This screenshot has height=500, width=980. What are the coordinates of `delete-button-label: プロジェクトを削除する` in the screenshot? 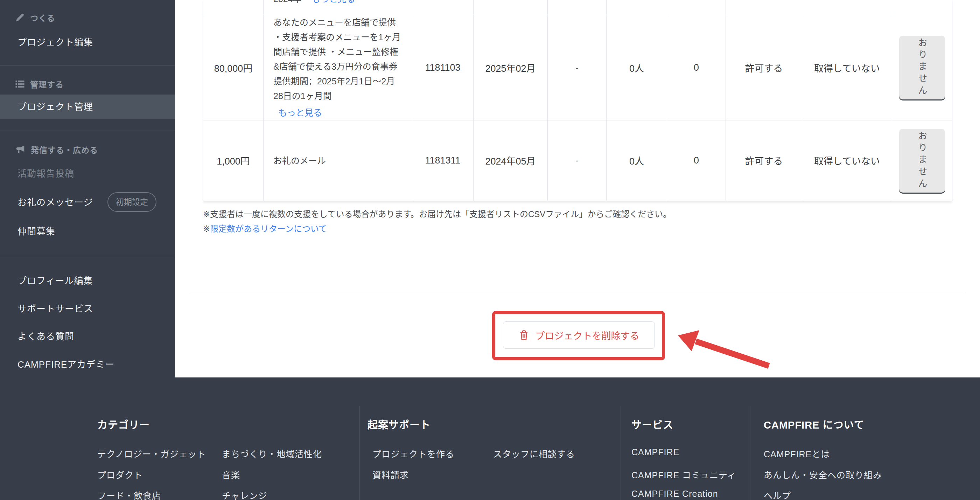 It's located at (587, 335).